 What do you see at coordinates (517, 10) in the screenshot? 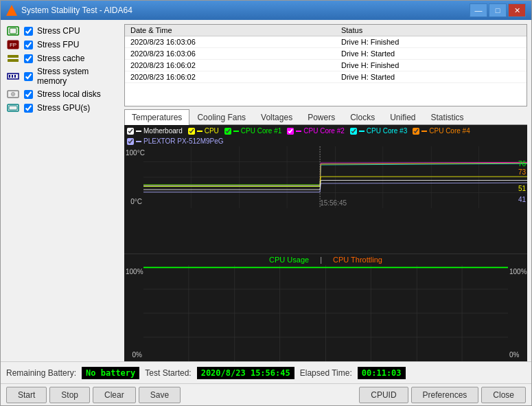
I see `close-window-button: ✕` at bounding box center [517, 10].